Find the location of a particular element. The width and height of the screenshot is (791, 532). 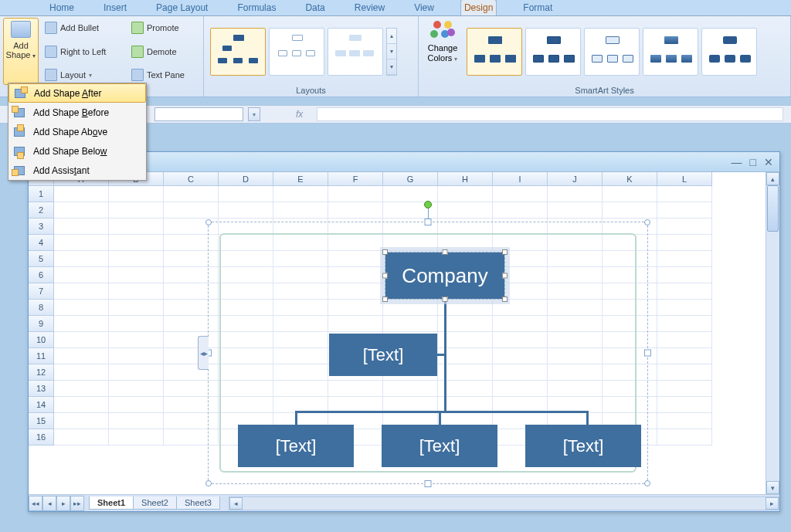

maximize-icon: □ is located at coordinates (753, 162).